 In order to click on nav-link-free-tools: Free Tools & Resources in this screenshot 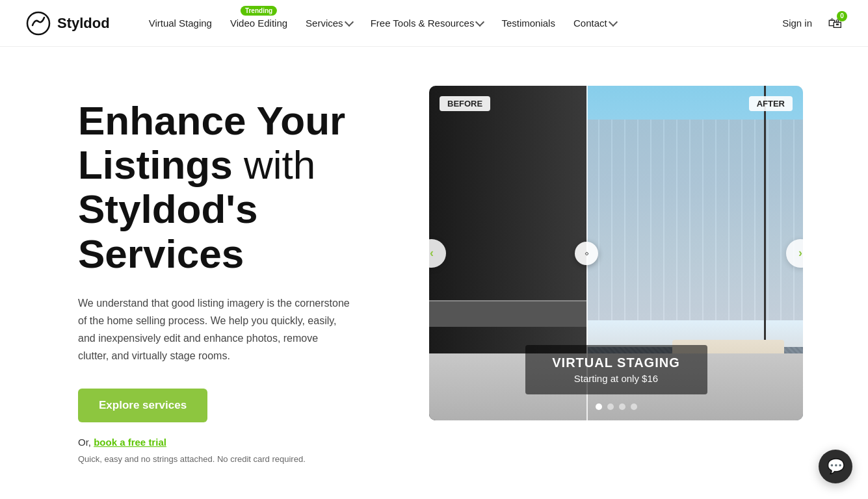, I will do `click(427, 23)`.